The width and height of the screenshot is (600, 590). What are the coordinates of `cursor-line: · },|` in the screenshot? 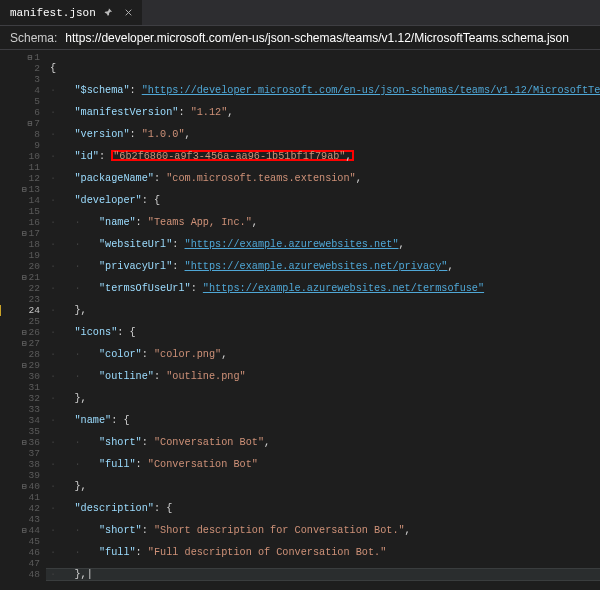 It's located at (323, 574).